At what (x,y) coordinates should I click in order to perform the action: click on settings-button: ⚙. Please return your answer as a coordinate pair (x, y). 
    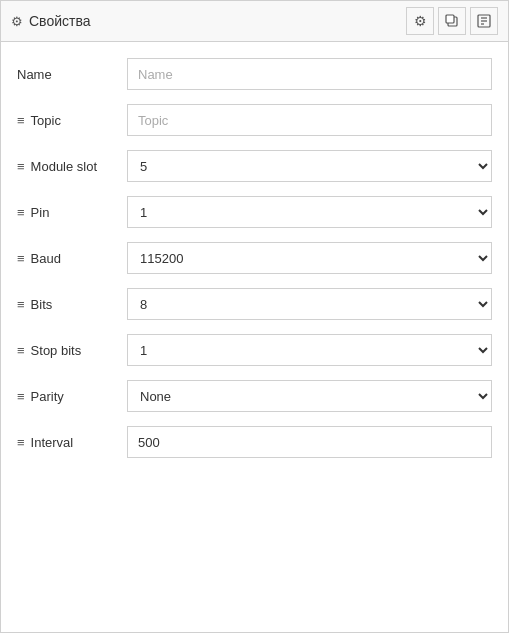
    Looking at the image, I should click on (420, 21).